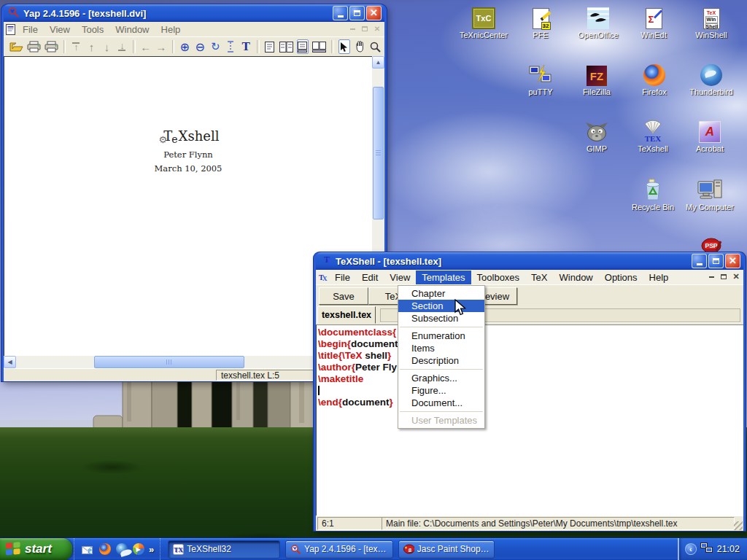 This screenshot has height=560, width=747. What do you see at coordinates (139, 550) in the screenshot?
I see `media-player-icon: ▶` at bounding box center [139, 550].